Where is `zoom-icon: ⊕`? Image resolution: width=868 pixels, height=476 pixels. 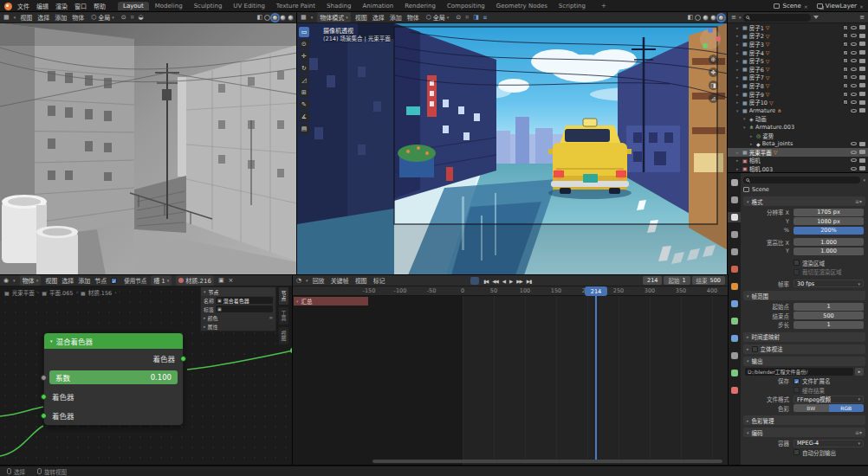
zoom-icon: ⊕ is located at coordinates (714, 59).